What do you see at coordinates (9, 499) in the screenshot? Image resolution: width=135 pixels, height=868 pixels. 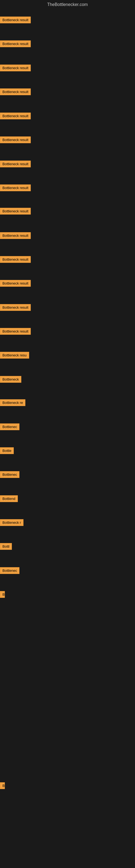 I see `bottleneck-badge: Bottlend` at bounding box center [9, 499].